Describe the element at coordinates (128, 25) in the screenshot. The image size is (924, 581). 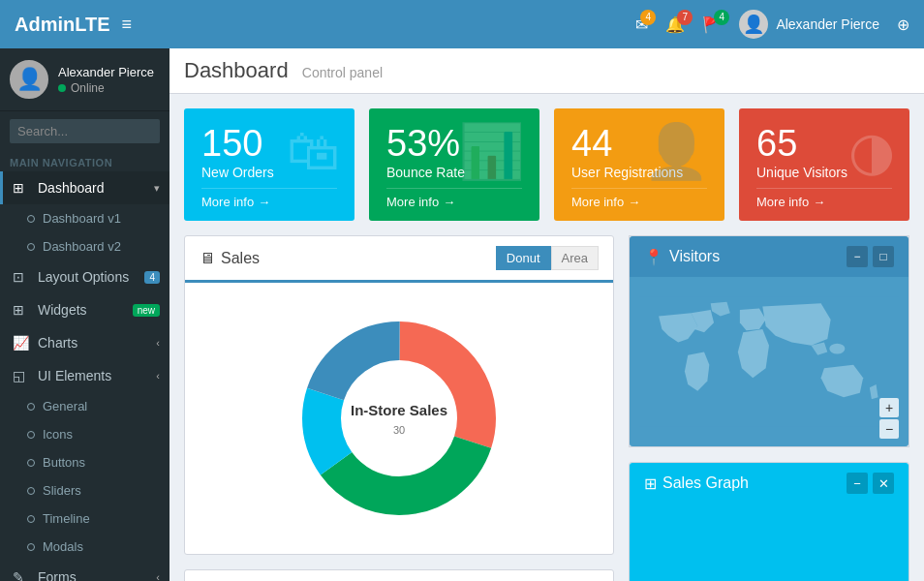
I see `sidebar-toggle-icon: ≡` at that location.